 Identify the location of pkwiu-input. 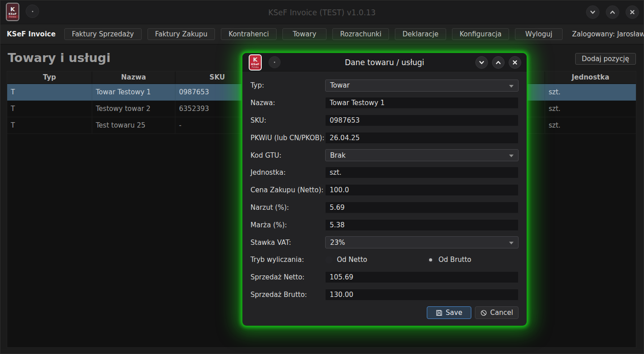
(422, 138).